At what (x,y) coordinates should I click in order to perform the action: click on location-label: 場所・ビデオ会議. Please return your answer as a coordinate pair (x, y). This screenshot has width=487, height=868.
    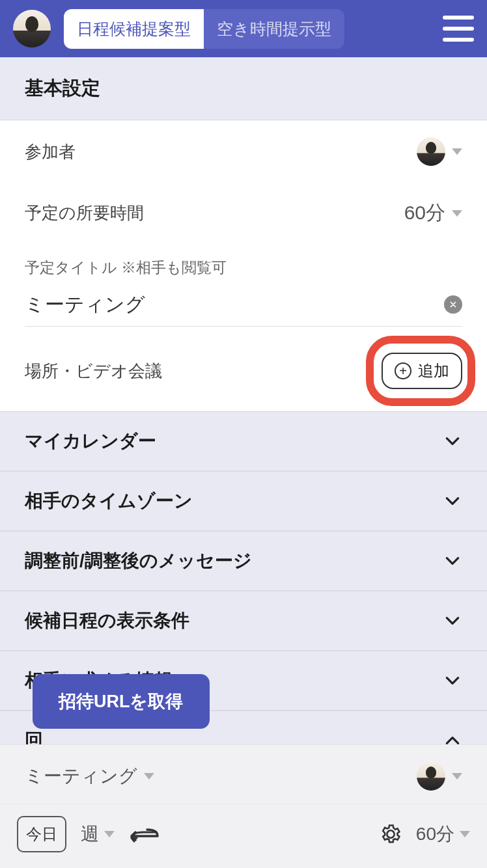
    Looking at the image, I should click on (94, 371).